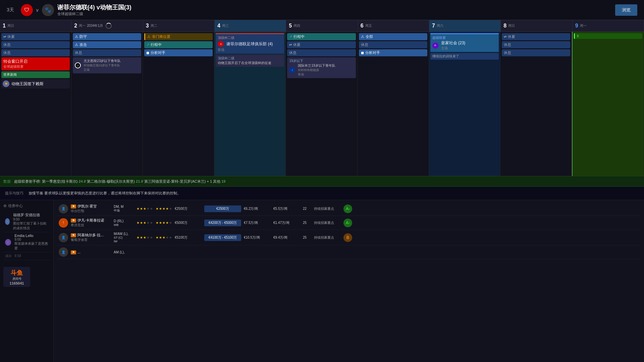  Describe the element at coordinates (11, 26) in the screenshot. I see `day-label-1: 周日` at that location.